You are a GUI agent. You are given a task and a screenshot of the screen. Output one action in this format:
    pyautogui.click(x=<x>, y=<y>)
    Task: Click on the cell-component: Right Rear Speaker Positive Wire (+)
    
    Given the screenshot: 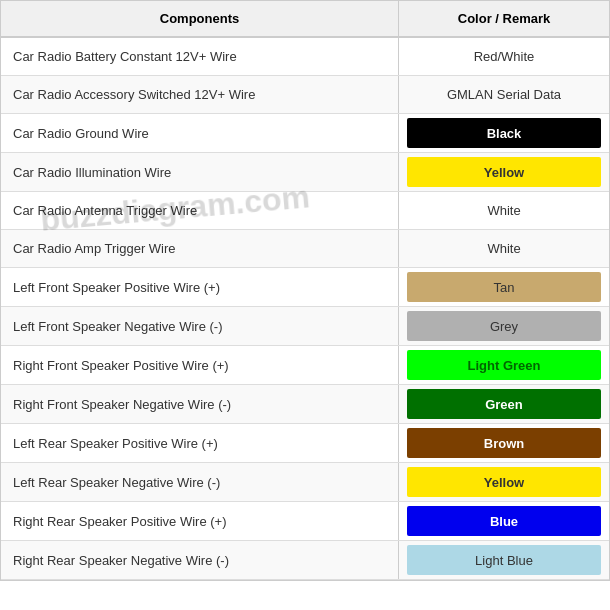 What is the action you would take?
    pyautogui.click(x=200, y=521)
    